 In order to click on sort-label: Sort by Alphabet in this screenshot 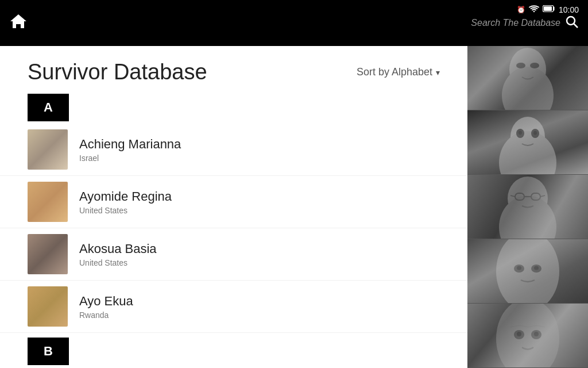, I will do `click(394, 72)`.